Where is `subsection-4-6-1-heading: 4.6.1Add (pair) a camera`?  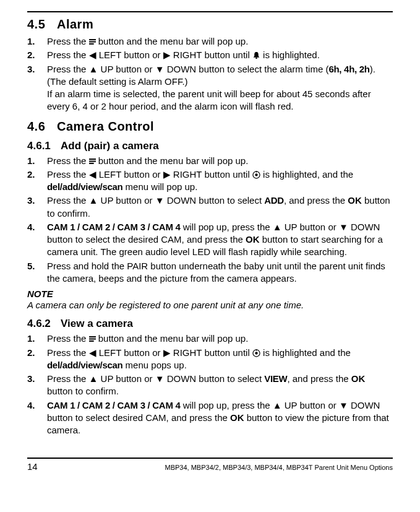 subsection-4-6-1-heading: 4.6.1Add (pair) a camera is located at coordinates (210, 146).